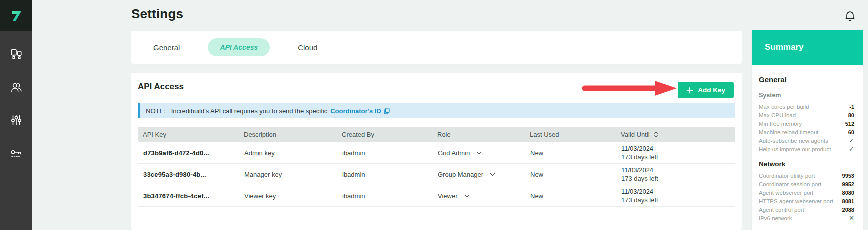 The image size is (868, 230). What do you see at coordinates (807, 128) in the screenshot?
I see `summary-system-items: Max cores per build-1 Max CPU load80 Min…` at bounding box center [807, 128].